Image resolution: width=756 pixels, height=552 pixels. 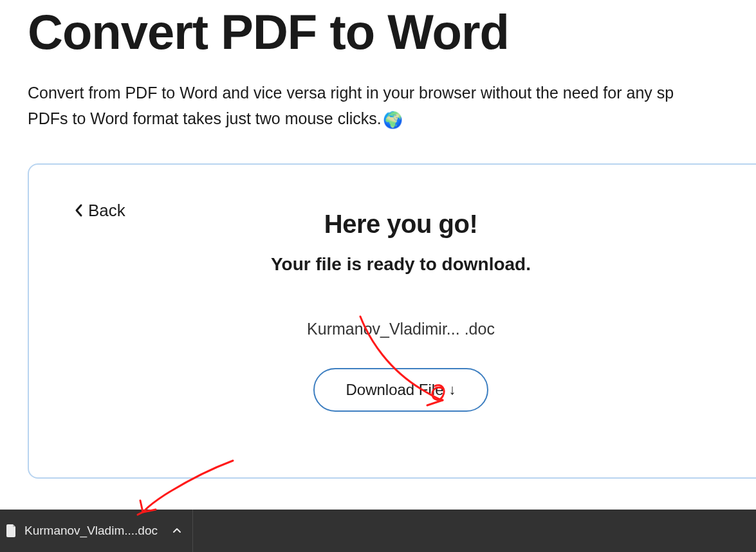 What do you see at coordinates (177, 531) in the screenshot?
I see `chevron-up-icon` at bounding box center [177, 531].